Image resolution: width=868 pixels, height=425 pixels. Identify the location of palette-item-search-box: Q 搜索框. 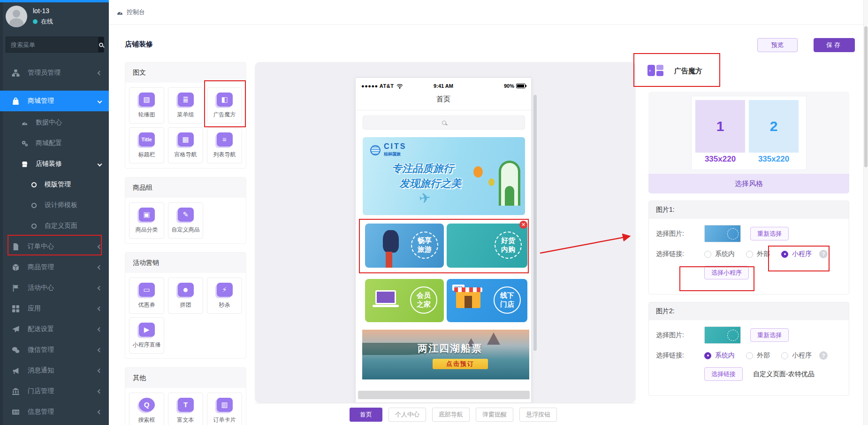
(146, 409).